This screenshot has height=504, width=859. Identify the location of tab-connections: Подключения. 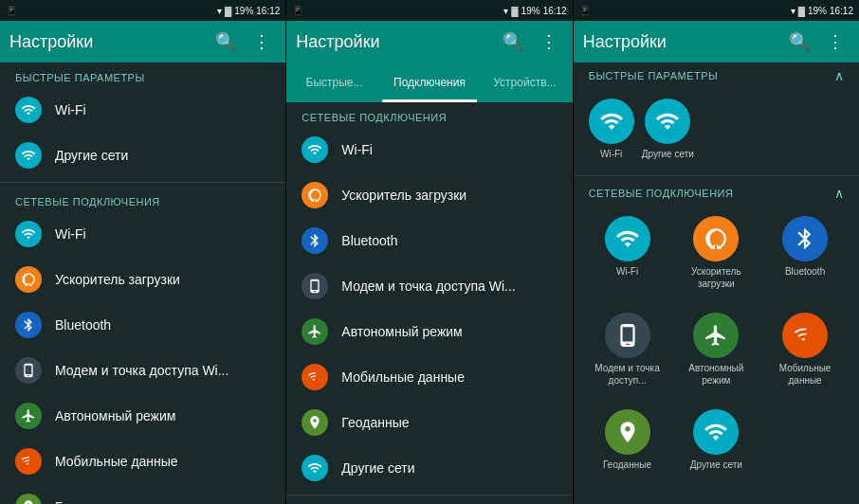
(430, 82).